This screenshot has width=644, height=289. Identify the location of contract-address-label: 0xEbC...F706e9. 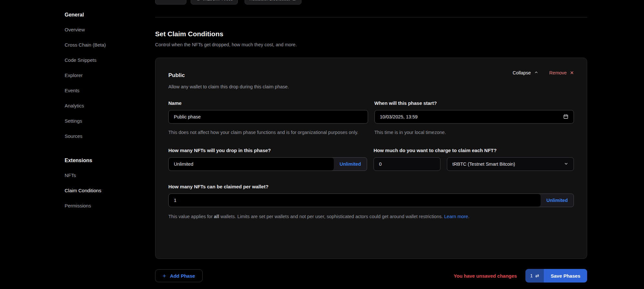
(218, 1).